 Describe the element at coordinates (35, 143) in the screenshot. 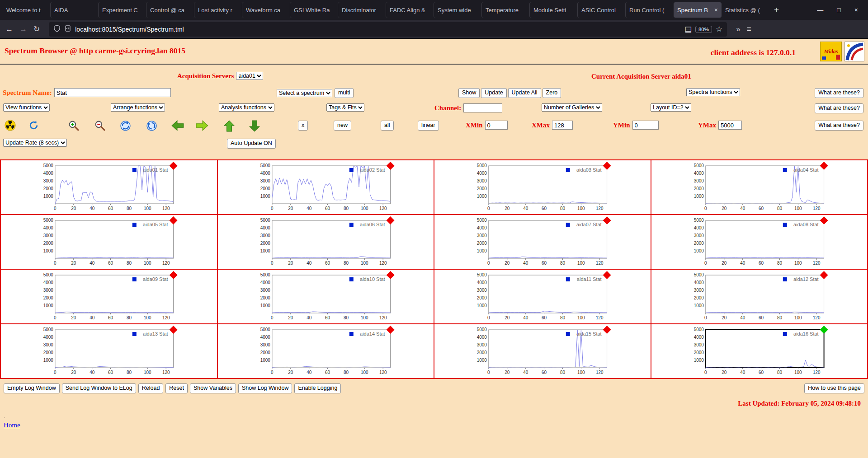

I see `update-rate-select: Update Rate (8 secs)` at that location.